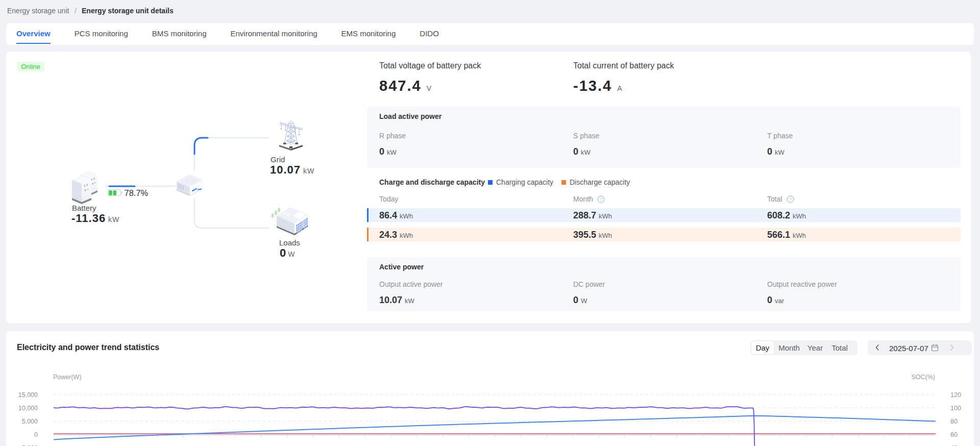  Describe the element at coordinates (30, 422) in the screenshot. I see `svg-text: 5,000` at that location.